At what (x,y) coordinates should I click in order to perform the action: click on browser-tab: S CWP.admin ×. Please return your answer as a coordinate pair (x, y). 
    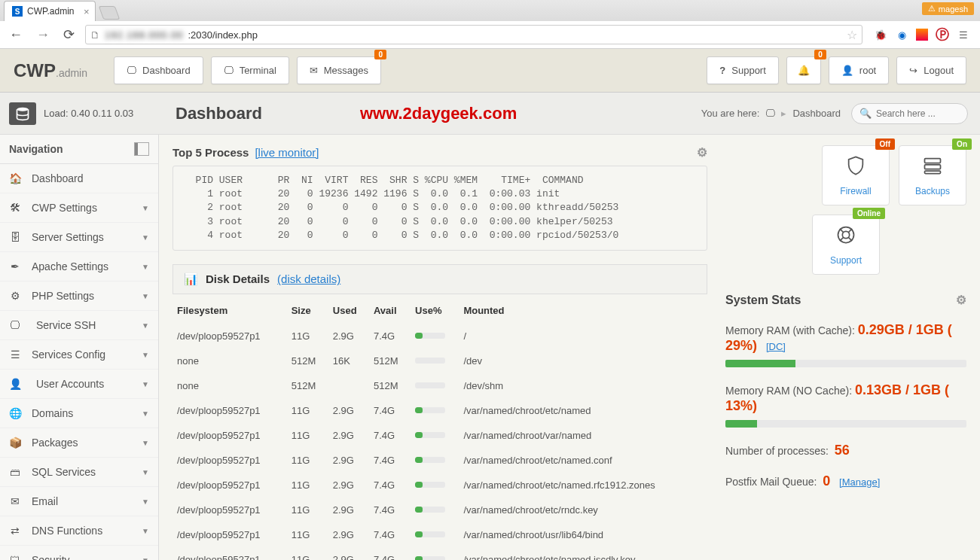
    Looking at the image, I should click on (50, 11).